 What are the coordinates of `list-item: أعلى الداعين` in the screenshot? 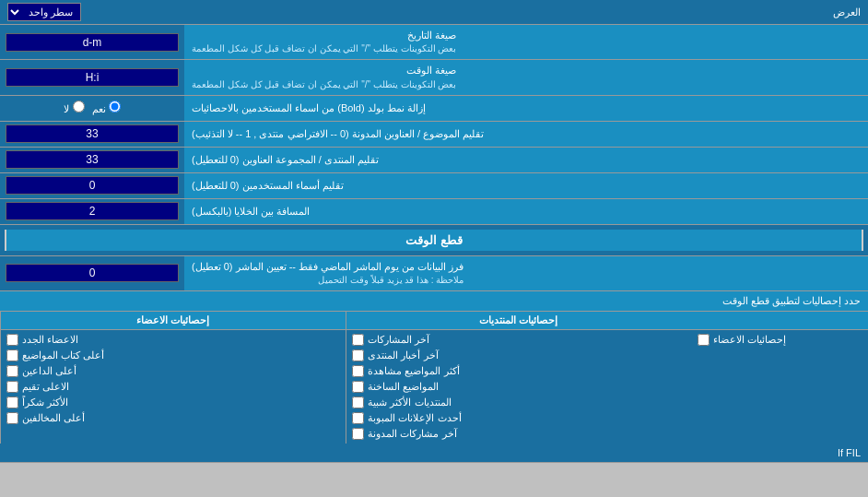 It's located at (173, 371).